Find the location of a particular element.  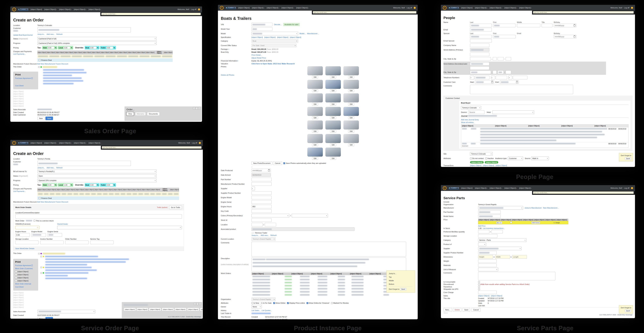

use-fixed-checkbox is located at coordinates (511, 223).